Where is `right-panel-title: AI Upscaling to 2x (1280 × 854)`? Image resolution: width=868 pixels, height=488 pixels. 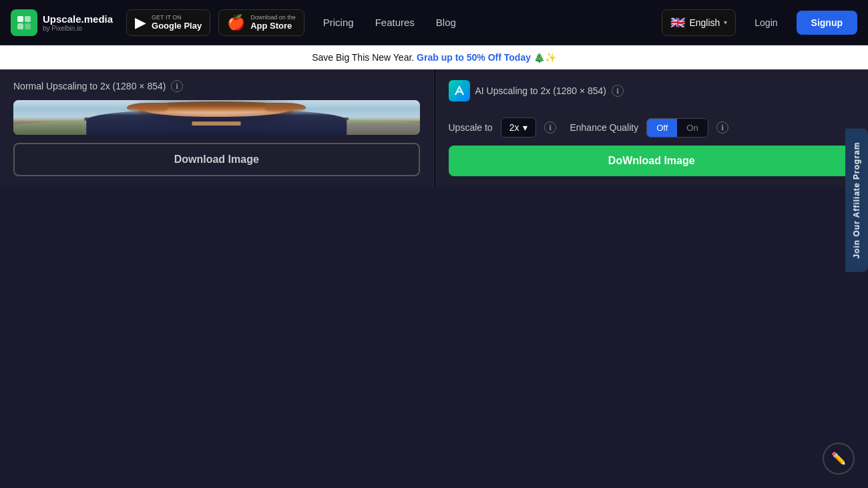 right-panel-title: AI Upscaling to 2x (1280 × 854) is located at coordinates (541, 91).